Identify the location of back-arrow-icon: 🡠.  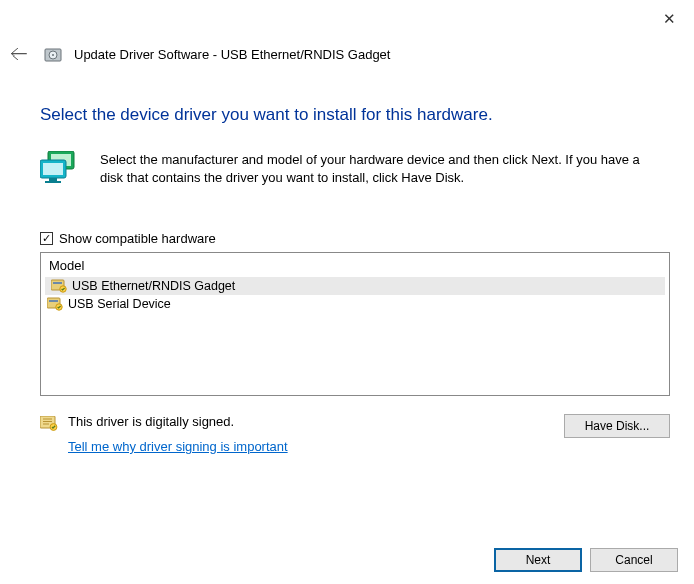
(19, 54).